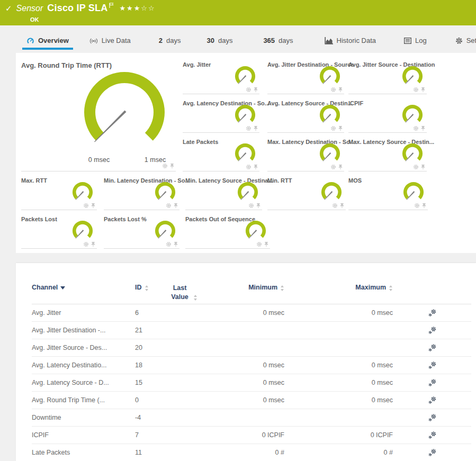 The image size is (476, 461). What do you see at coordinates (53, 40) in the screenshot?
I see `tab-label: Overview` at bounding box center [53, 40].